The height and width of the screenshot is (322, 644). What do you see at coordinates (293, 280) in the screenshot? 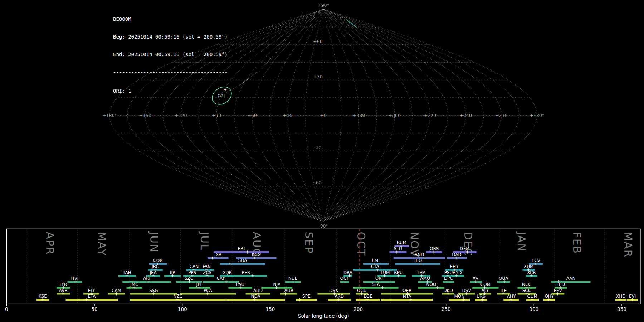
I see `shower-NUE: NUE` at bounding box center [293, 280].